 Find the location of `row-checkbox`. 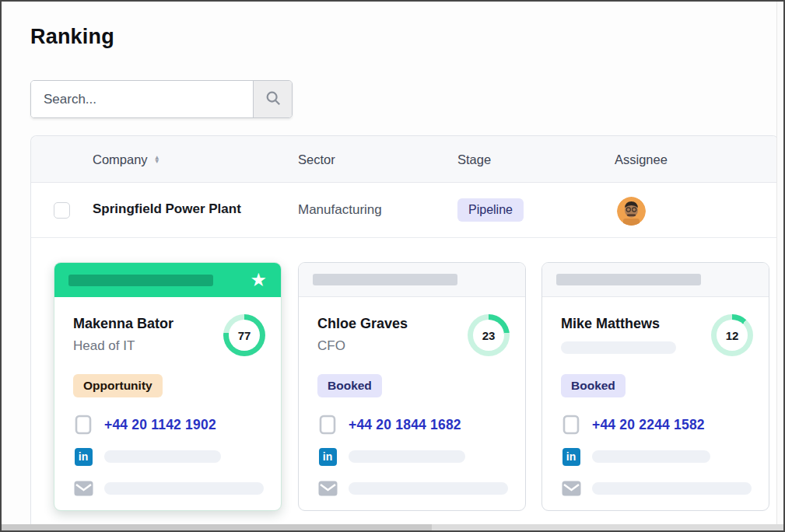

row-checkbox is located at coordinates (62, 210).